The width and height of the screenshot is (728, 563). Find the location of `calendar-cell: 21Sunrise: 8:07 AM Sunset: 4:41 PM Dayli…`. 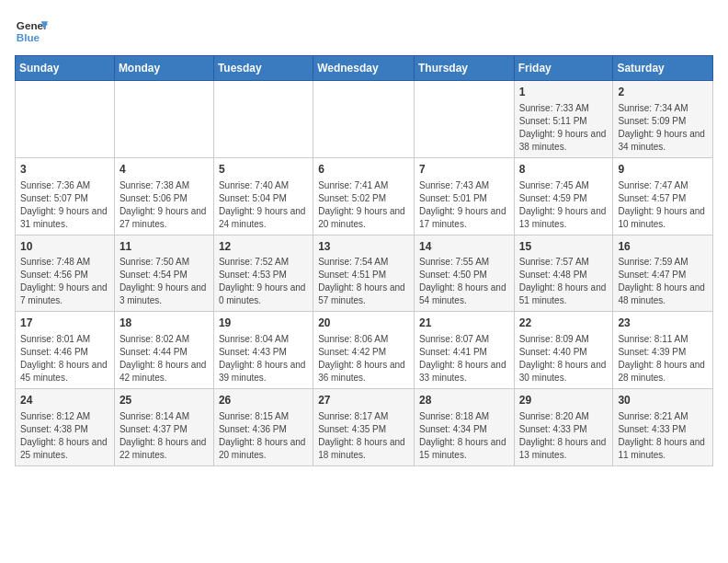

calendar-cell: 21Sunrise: 8:07 AM Sunset: 4:41 PM Dayli… is located at coordinates (463, 350).